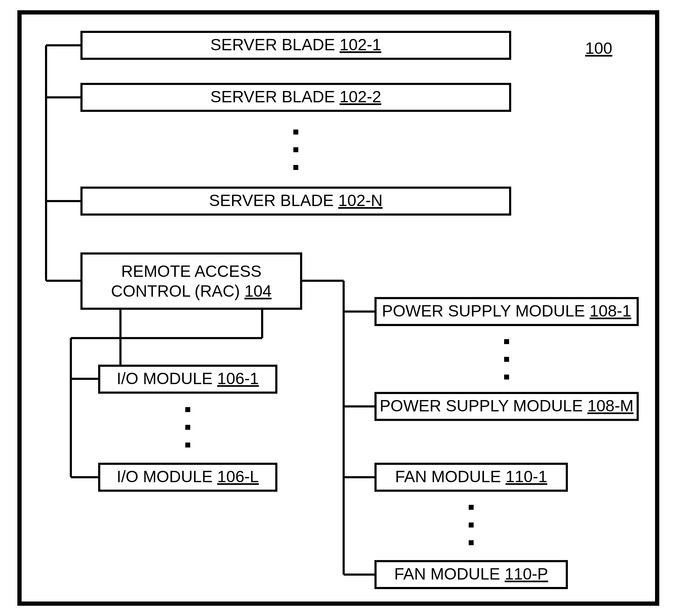  I want to click on psu-m-label: POWER SUPPLY MODULE 108-M, so click(507, 406).